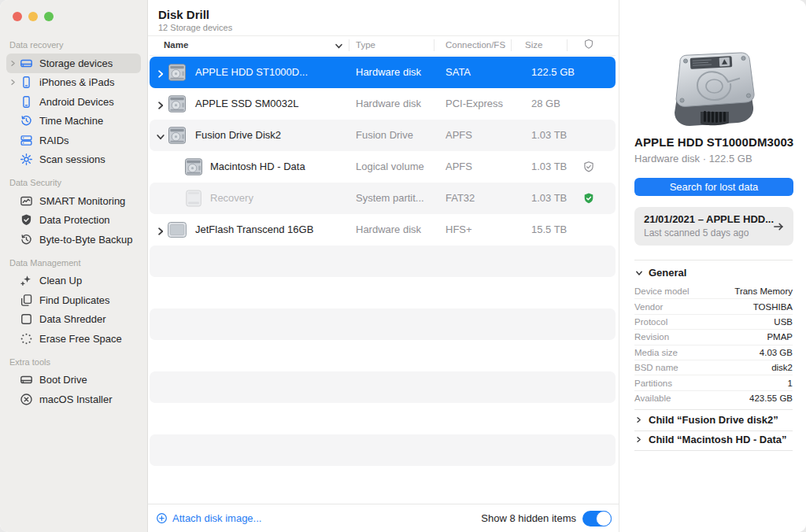  I want to click on table-row: APPLE SSD SM0032L Hardware disk PCI-Expr…, so click(383, 104).